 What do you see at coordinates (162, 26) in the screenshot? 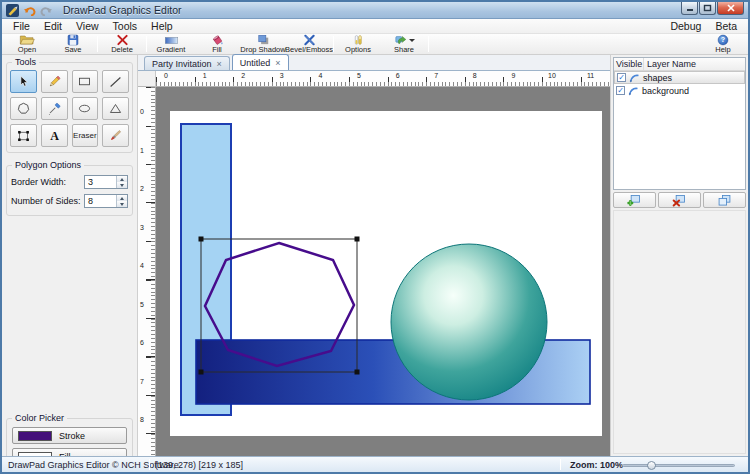
I see `menu-help: Help` at bounding box center [162, 26].